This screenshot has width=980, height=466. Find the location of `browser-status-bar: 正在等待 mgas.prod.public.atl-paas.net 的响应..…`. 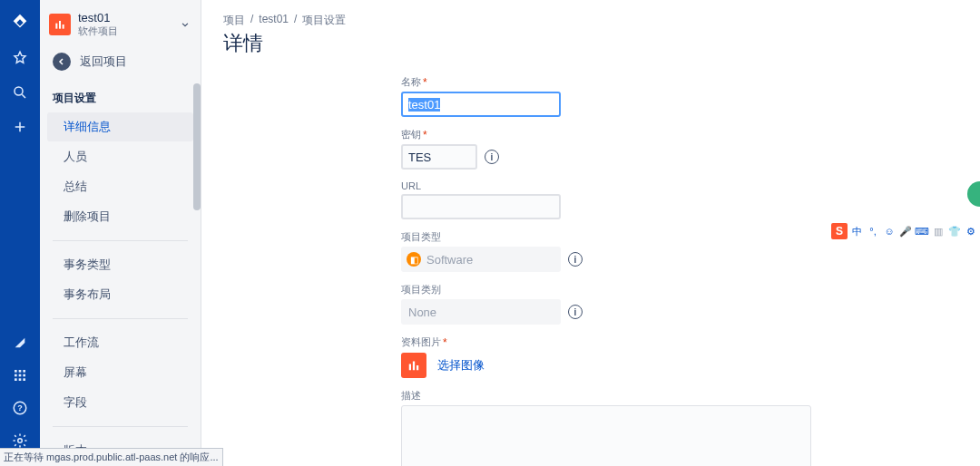

browser-status-bar: 正在等待 mgas.prod.public.atl-paas.net 的响应..… is located at coordinates (112, 457).